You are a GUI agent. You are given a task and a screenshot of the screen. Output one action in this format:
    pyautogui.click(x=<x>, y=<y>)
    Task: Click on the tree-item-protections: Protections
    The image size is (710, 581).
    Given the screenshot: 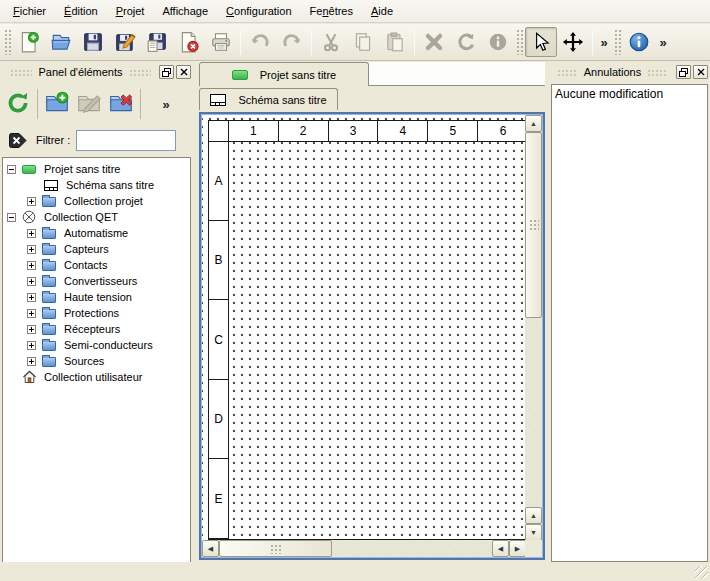 What is the action you would take?
    pyautogui.click(x=96, y=313)
    